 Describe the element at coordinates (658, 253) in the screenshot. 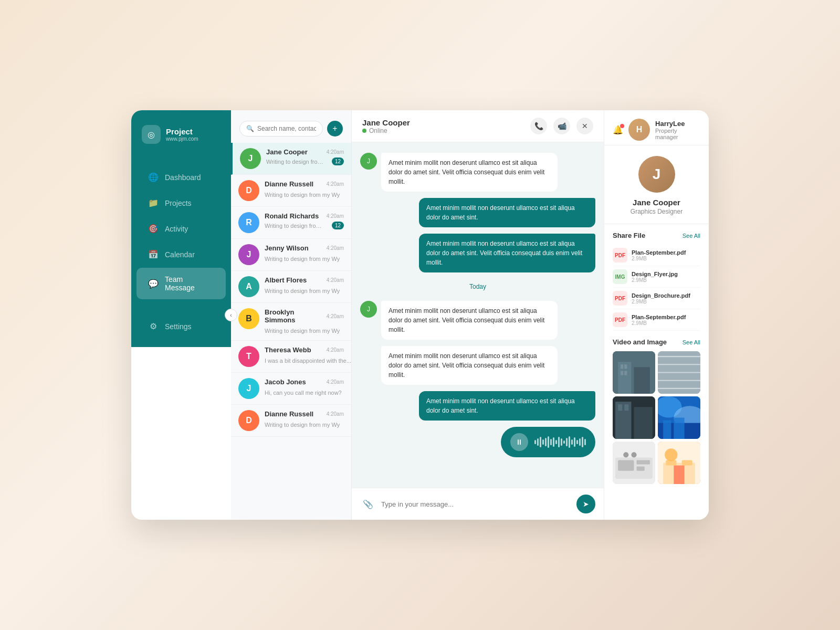

I see `file-name: Plan-September.pdf` at that location.